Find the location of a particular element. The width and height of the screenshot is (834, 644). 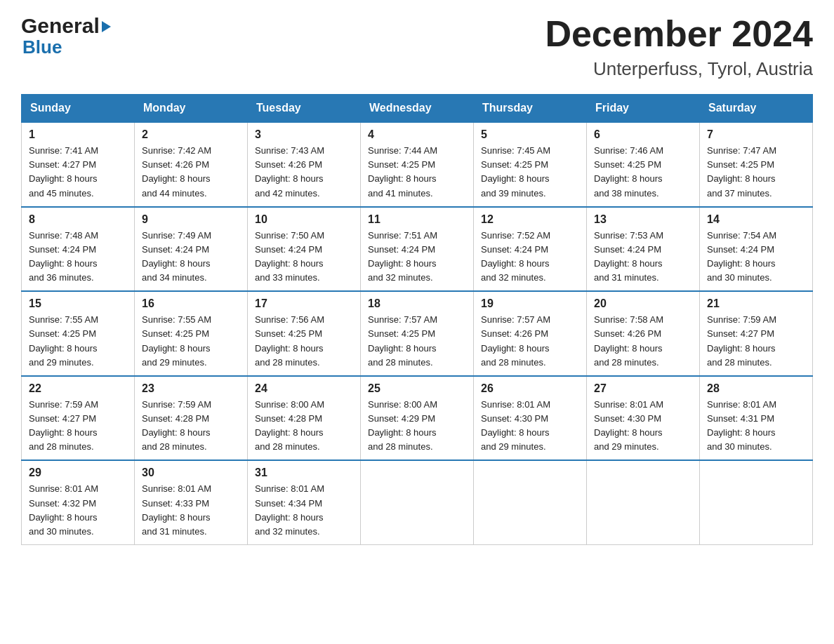

calendar-cell: 7Sunrise: 7:47 AMSunset: 4:25 PMDaylight… is located at coordinates (757, 164).